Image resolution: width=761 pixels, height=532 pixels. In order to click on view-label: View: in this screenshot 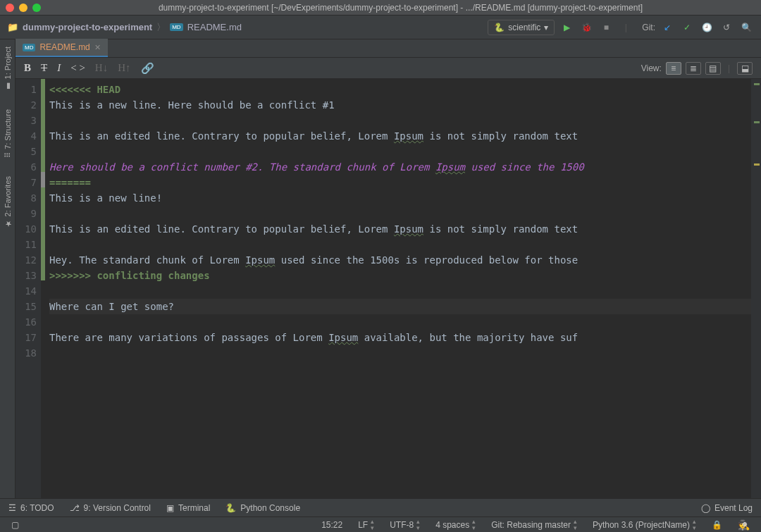, I will do `click(651, 68)`.